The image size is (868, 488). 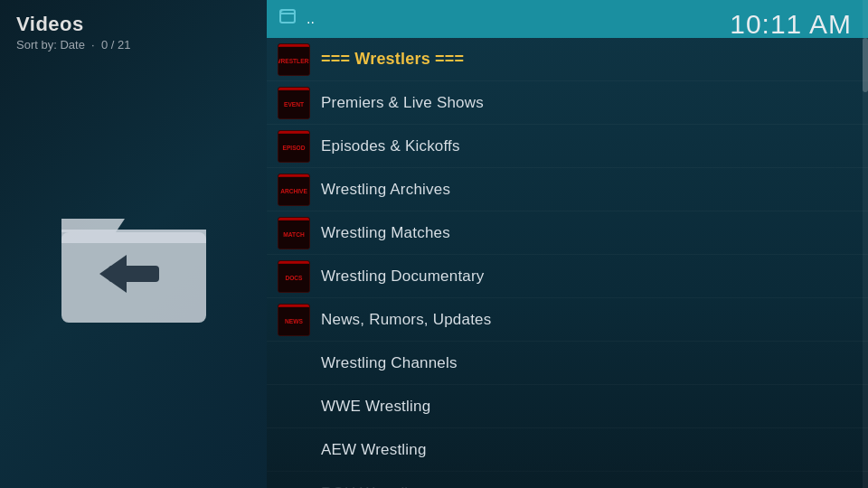 I want to click on header-row: Videos Sort by: Date · 0 / 21, so click(x=134, y=33).